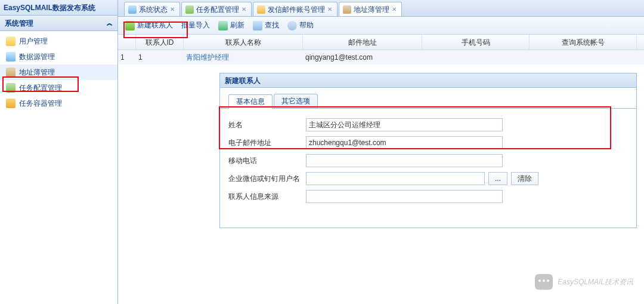 The width and height of the screenshot is (644, 304). Describe the element at coordinates (261, 10) in the screenshot. I see `mail-account-icon` at that location.